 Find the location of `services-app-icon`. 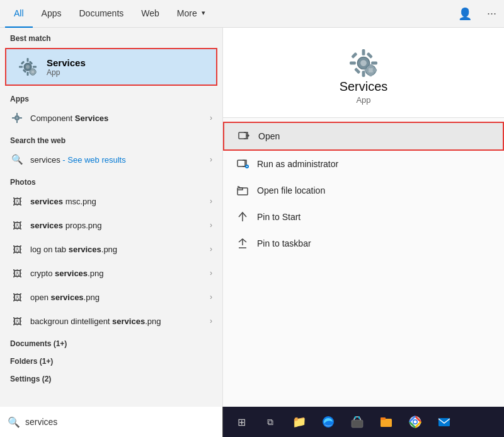

services-app-icon is located at coordinates (28, 67).